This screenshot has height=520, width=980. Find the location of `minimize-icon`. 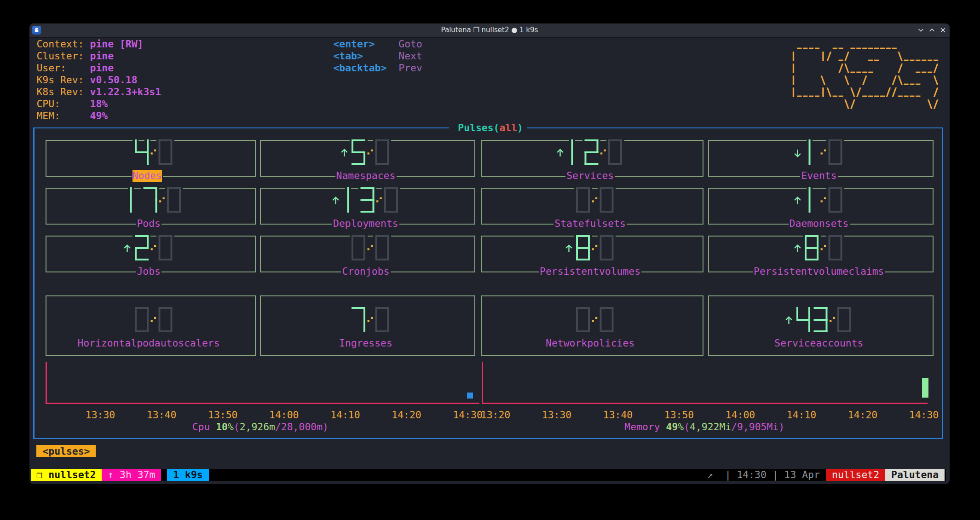

minimize-icon is located at coordinates (921, 30).